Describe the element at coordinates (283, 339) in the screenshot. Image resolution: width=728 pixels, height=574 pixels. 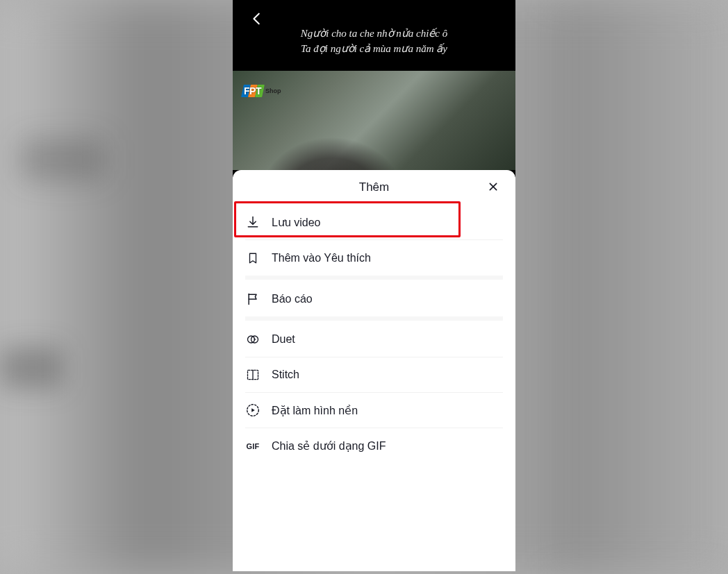
I see `menu-label: Duet` at that location.